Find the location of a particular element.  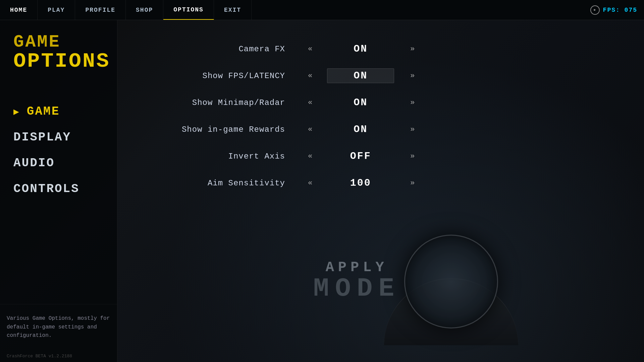

minimap-arrow-left: « is located at coordinates (309, 103).